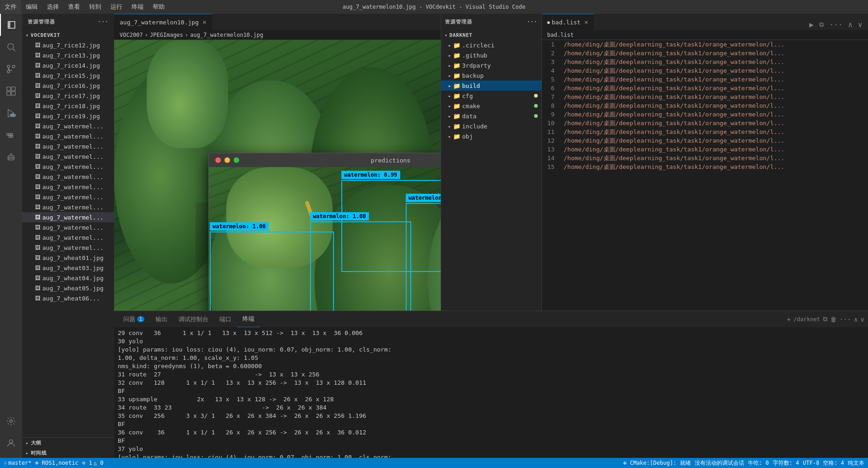  Describe the element at coordinates (11, 69) in the screenshot. I see `activity-source-control` at that location.